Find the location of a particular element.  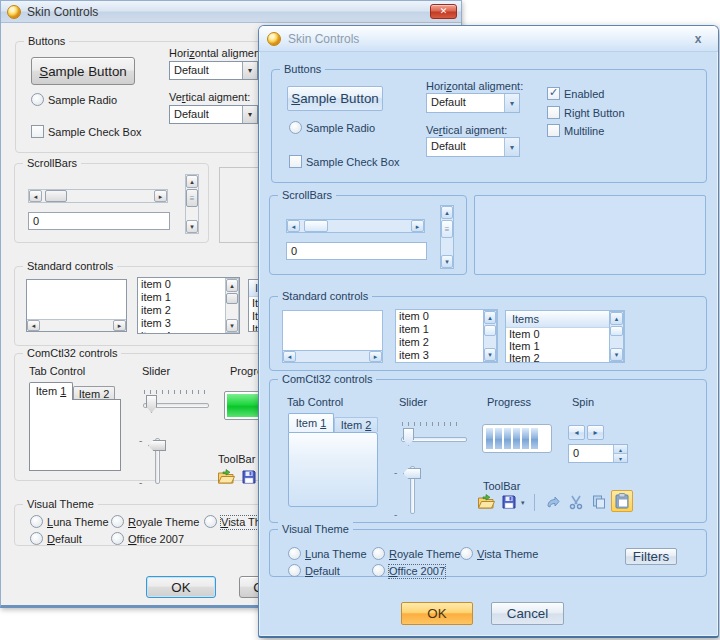

multiline-checkbox is located at coordinates (554, 130).